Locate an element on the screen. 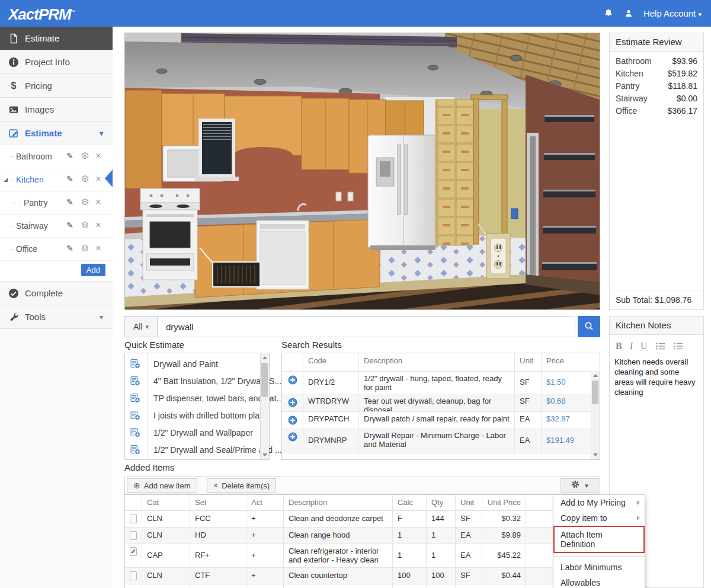 Image resolution: width=711 pixels, height=588 pixels. column-header: Price is located at coordinates (566, 362).